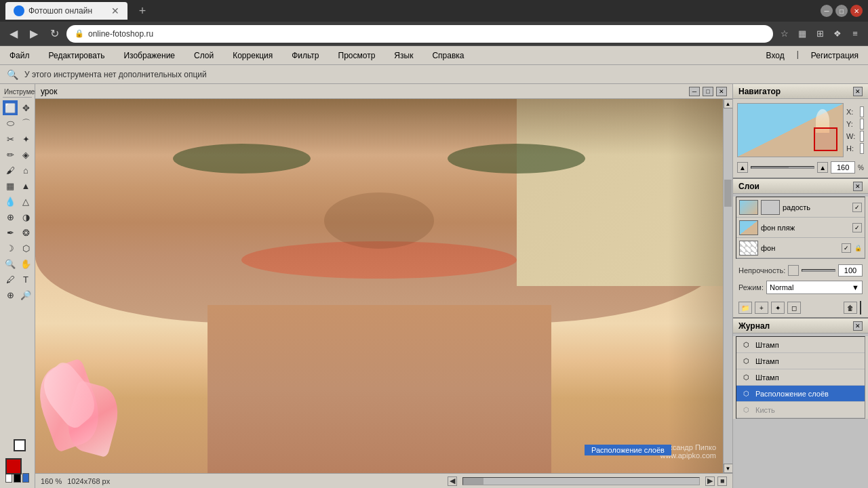 The image size is (868, 488). I want to click on menu-icon: ≡, so click(855, 34).